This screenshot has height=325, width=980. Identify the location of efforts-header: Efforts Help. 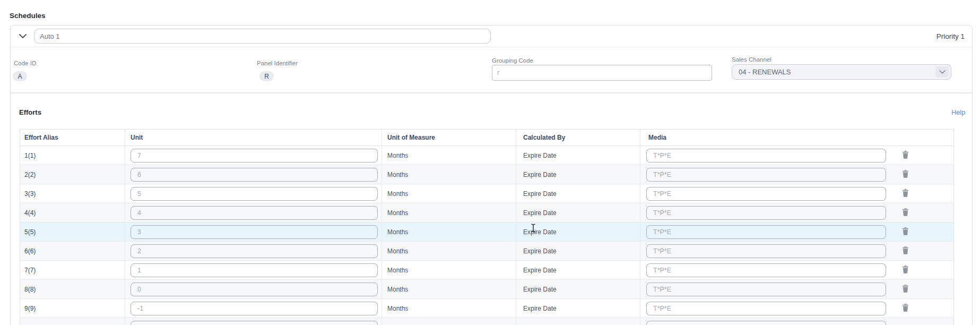
(491, 113).